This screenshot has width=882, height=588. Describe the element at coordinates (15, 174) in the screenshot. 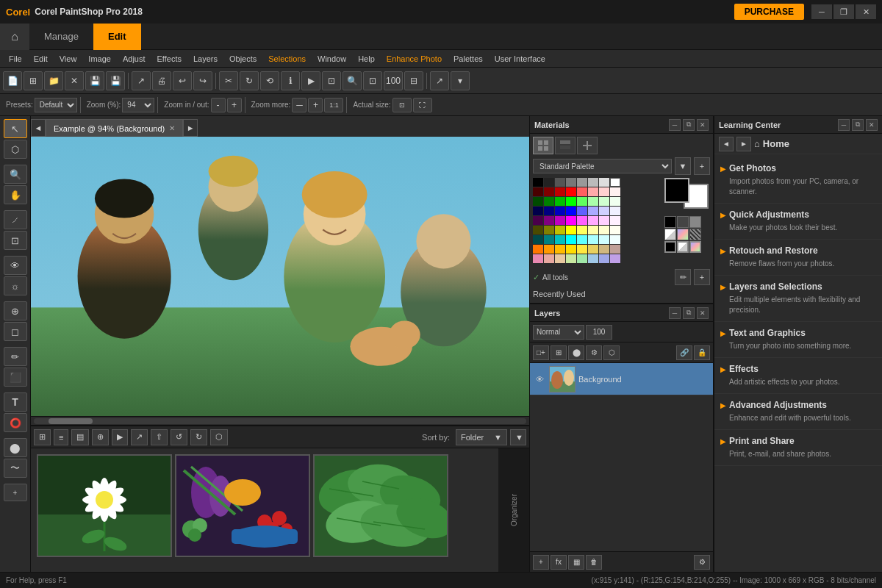

I see `zoom-tool: 🔍` at that location.